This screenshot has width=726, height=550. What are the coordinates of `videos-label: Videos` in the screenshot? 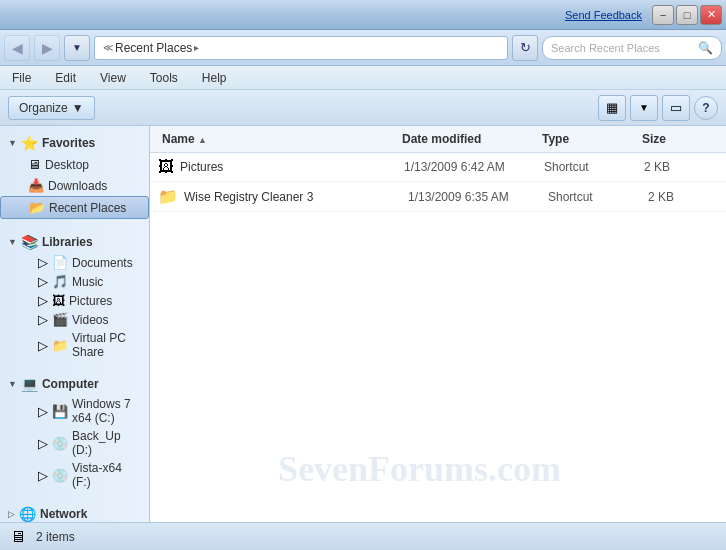 It's located at (90, 320).